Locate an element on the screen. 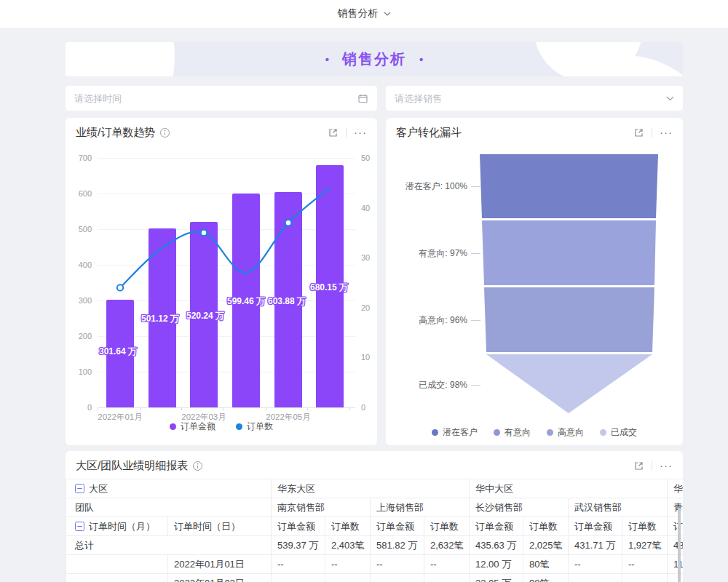  month-cell is located at coordinates (117, 578).